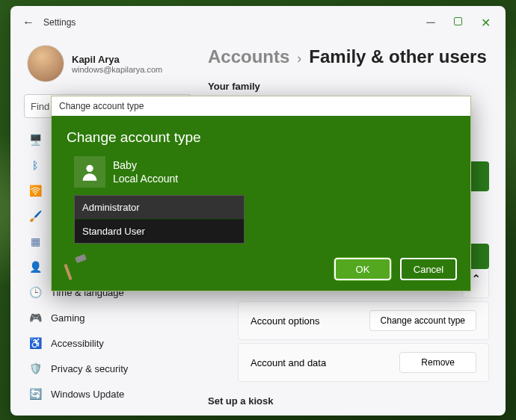 The height and width of the screenshot is (420, 516). Describe the element at coordinates (363, 269) in the screenshot. I see `ok-button: OK` at that location.